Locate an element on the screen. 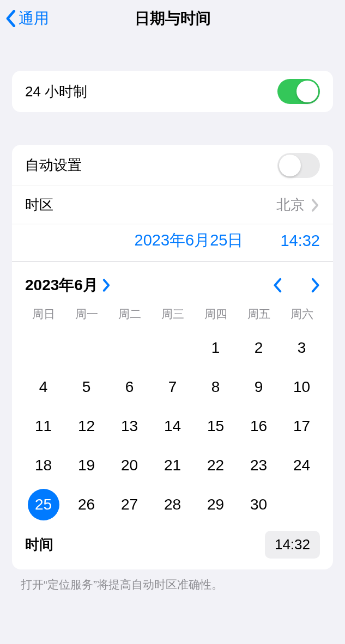 This screenshot has width=345, height=644. calendar-day: 30 is located at coordinates (258, 505).